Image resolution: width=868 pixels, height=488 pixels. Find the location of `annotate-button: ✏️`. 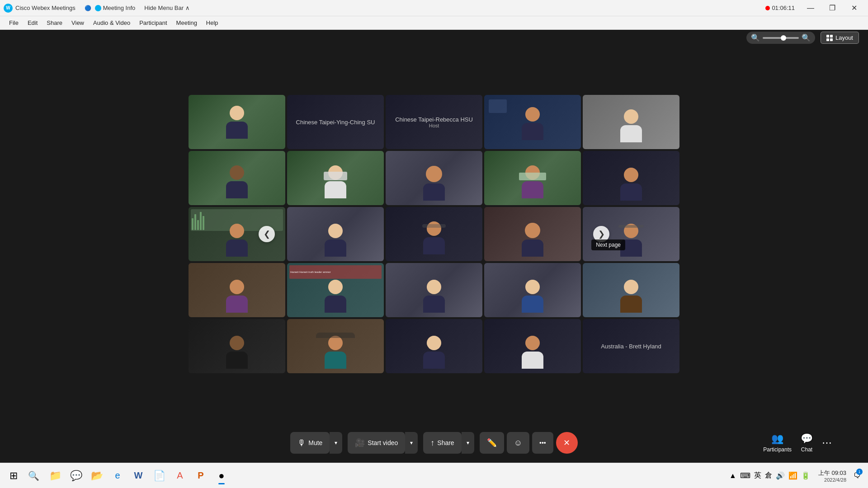

annotate-button: ✏️ is located at coordinates (492, 443).